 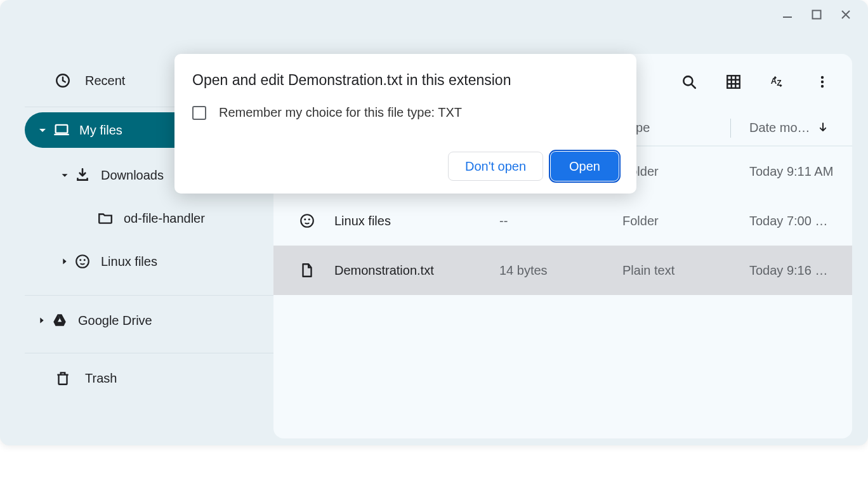 What do you see at coordinates (340, 113) in the screenshot?
I see `remember-label: Remember my choice for this file type: T…` at bounding box center [340, 113].